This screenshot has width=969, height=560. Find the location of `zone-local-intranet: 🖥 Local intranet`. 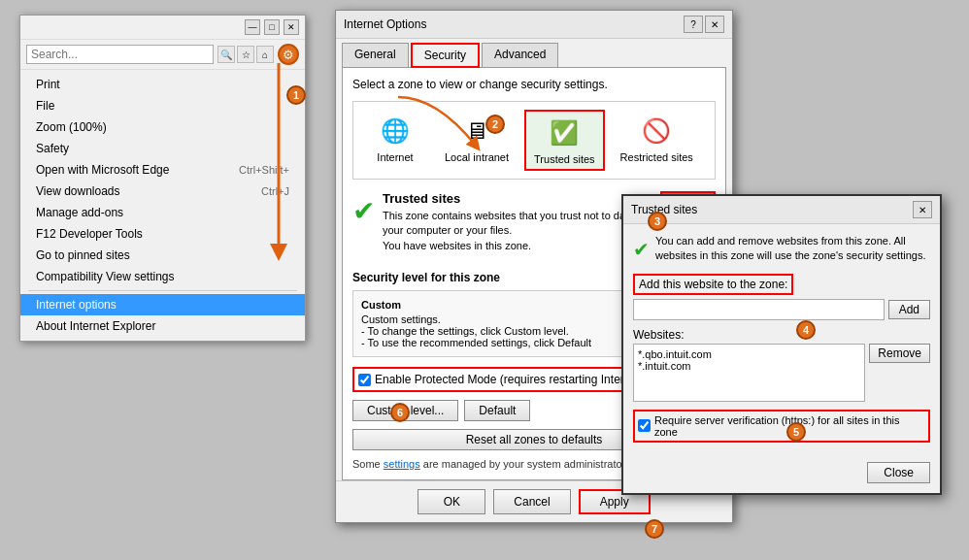

zone-local-intranet: 🖥 Local intranet is located at coordinates (477, 140).